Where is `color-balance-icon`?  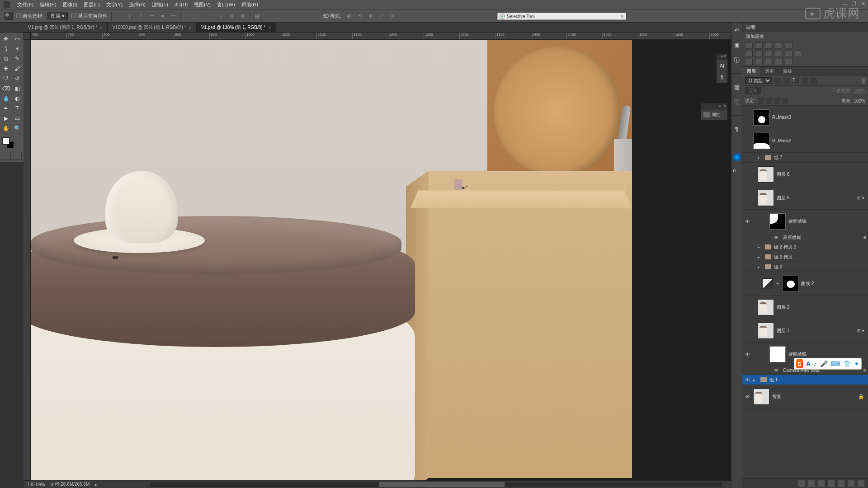 color-balance-icon is located at coordinates (759, 54).